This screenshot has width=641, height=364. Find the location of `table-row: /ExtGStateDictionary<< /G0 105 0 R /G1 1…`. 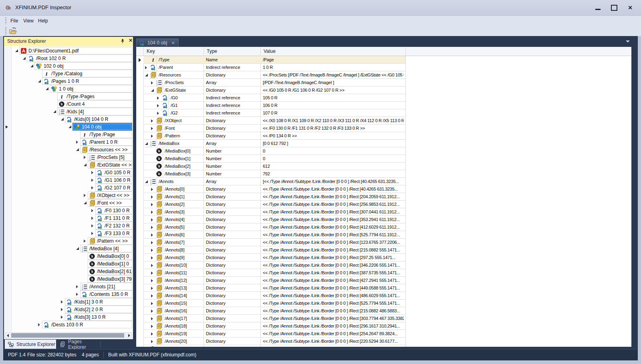

table-row: /ExtGStateDictionary<< /G0 105 0 R /G1 1… is located at coordinates (274, 90).